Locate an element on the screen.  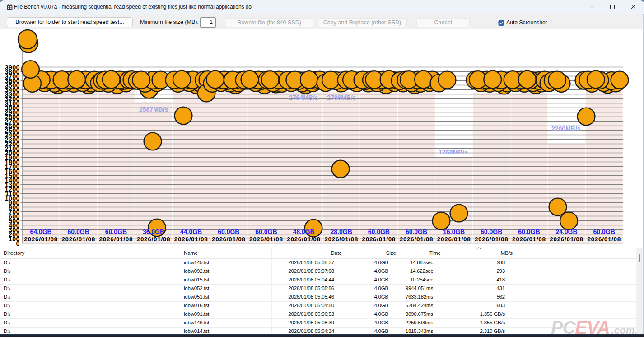
svg-text: 16.0GB is located at coordinates (454, 232).